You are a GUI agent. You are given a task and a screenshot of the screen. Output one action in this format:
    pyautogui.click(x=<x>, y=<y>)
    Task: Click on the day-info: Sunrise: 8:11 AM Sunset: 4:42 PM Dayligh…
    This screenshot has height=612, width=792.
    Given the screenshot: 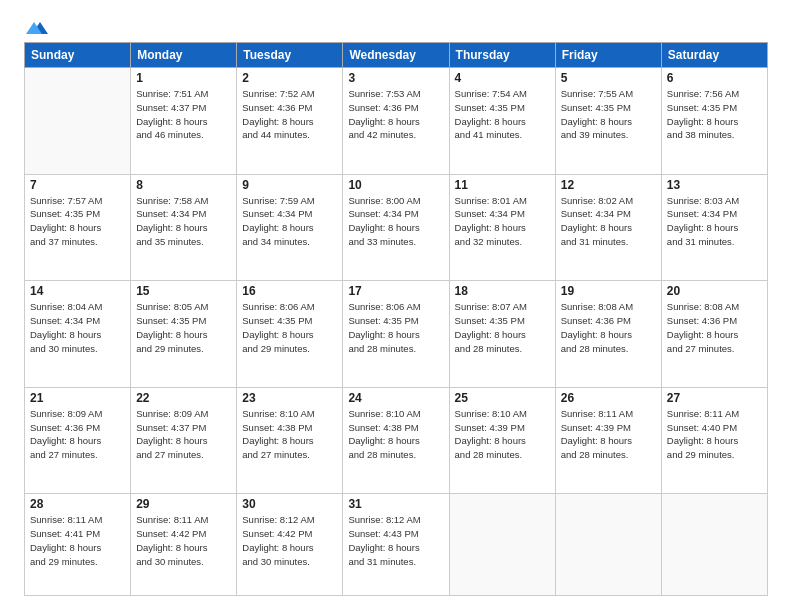 What is the action you would take?
    pyautogui.click(x=184, y=540)
    